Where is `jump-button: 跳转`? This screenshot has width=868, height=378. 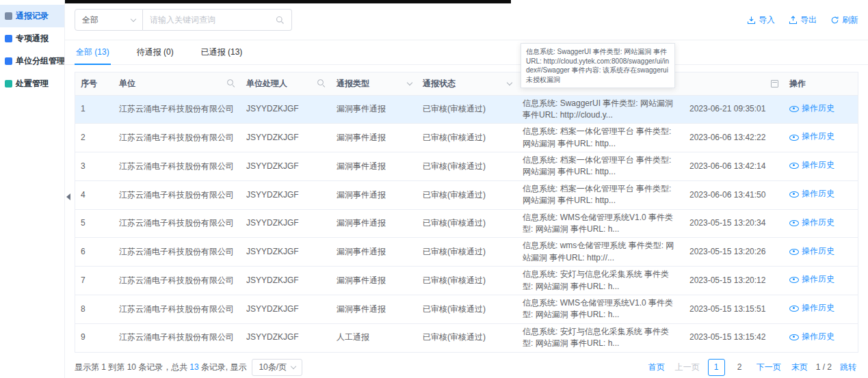 jump-button: 跳转 is located at coordinates (848, 368).